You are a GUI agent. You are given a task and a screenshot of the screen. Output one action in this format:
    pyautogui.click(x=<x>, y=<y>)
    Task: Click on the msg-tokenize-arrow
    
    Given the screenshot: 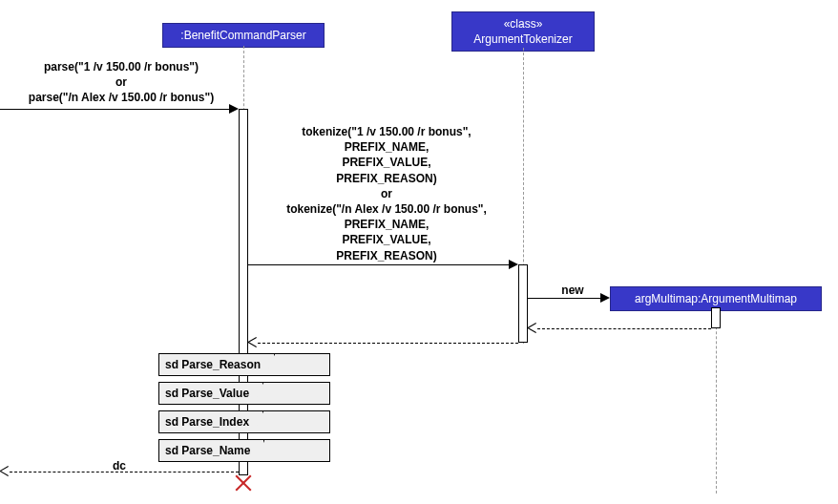 What is the action you would take?
    pyautogui.click(x=513, y=264)
    